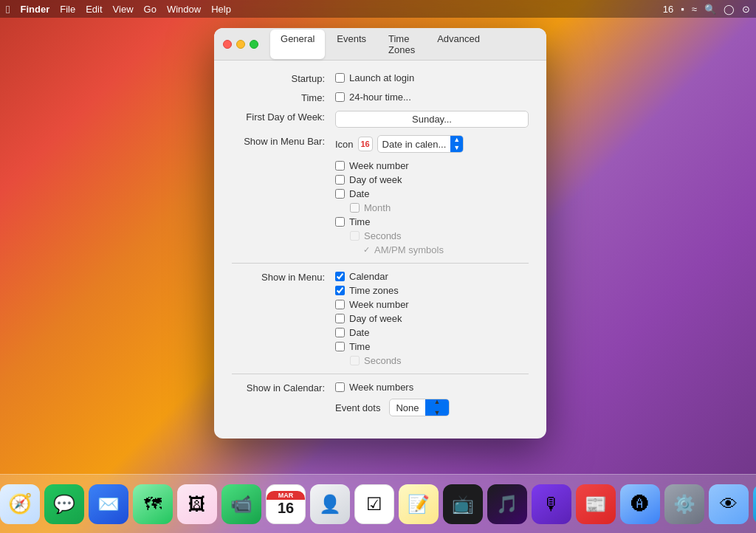 Image resolution: width=756 pixels, height=533 pixels. I want to click on menubar:  Finder File Edit View Go Window Help 1…, so click(378, 9).